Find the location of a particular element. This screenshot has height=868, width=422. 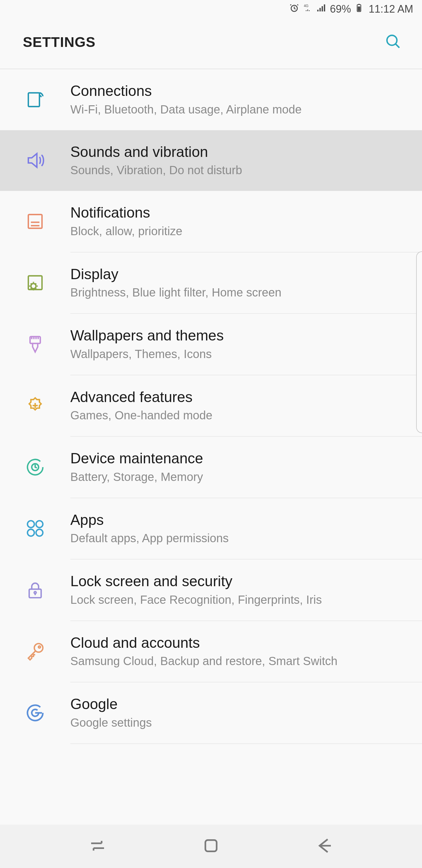

settings-item-subtitle: Google settings is located at coordinates (237, 722).